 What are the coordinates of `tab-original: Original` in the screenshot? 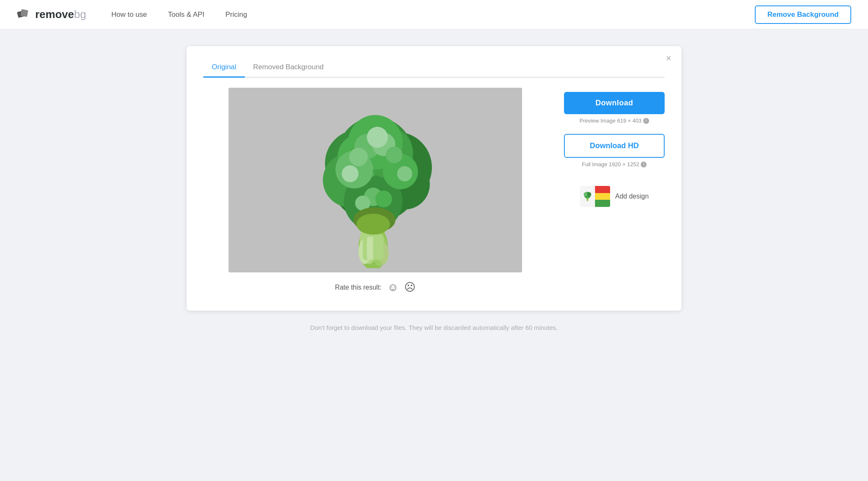 It's located at (224, 68).